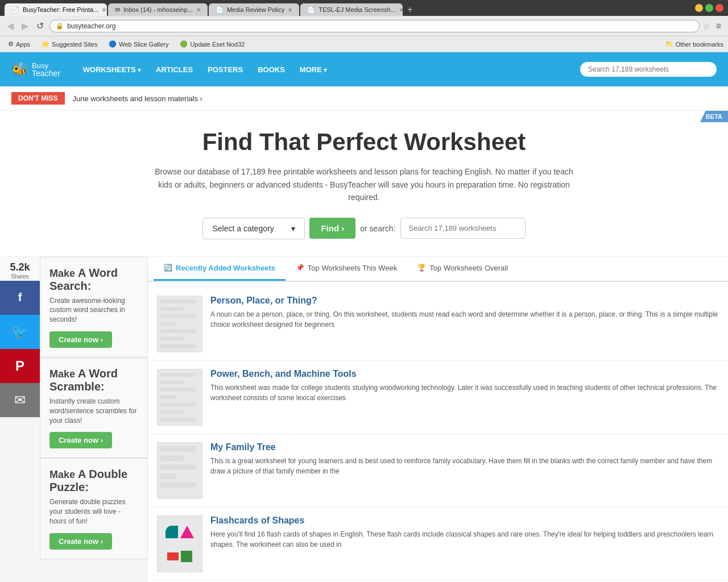 This screenshot has height=582, width=728. I want to click on find-button: Find ›, so click(332, 228).